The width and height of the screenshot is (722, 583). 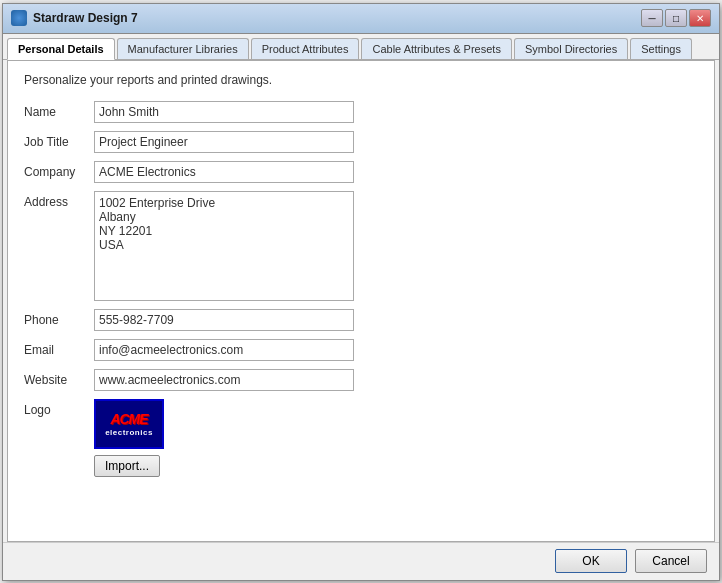 I want to click on address-input, so click(x=224, y=246).